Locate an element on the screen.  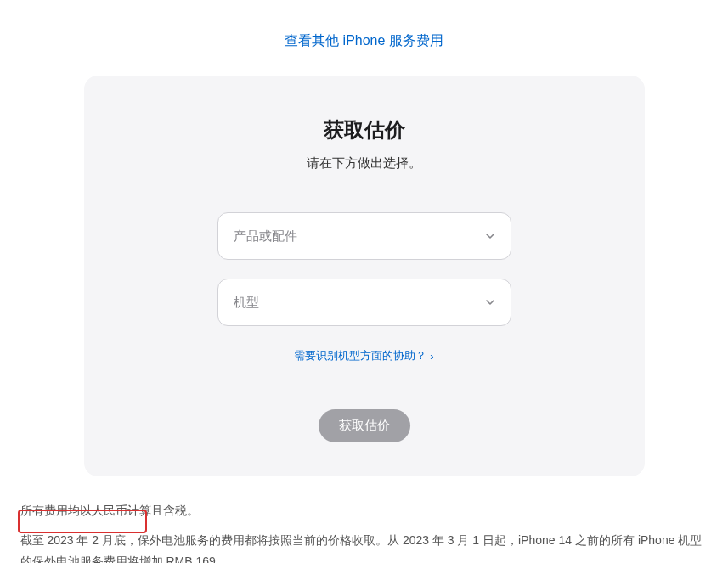
card-title: 获取估价 is located at coordinates (364, 130).